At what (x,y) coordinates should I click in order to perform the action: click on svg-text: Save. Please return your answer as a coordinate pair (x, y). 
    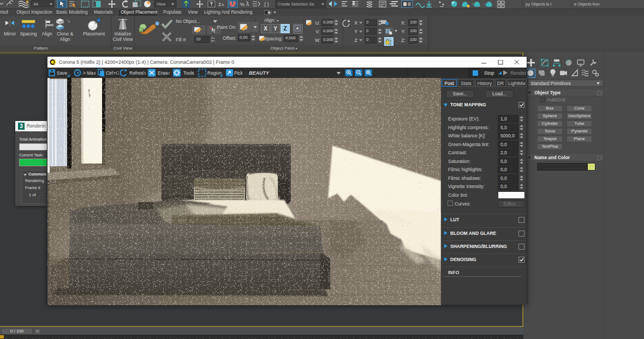
    Looking at the image, I should click on (62, 73).